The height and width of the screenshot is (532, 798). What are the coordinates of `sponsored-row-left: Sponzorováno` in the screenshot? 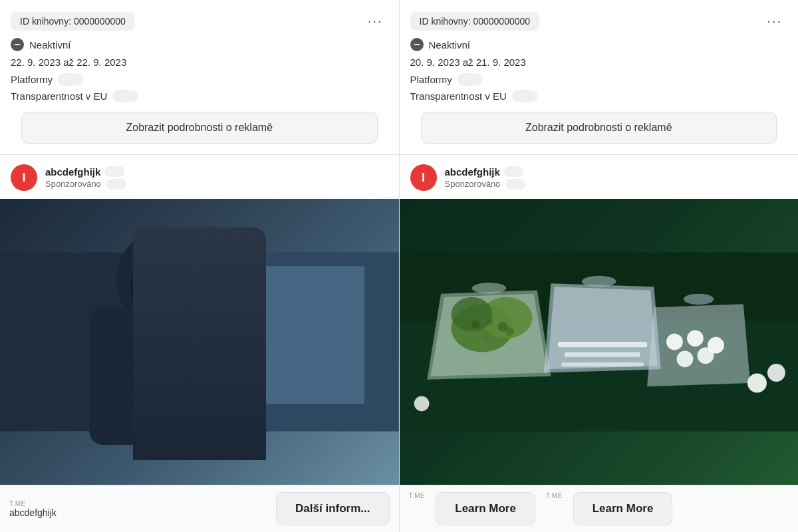 It's located at (86, 184).